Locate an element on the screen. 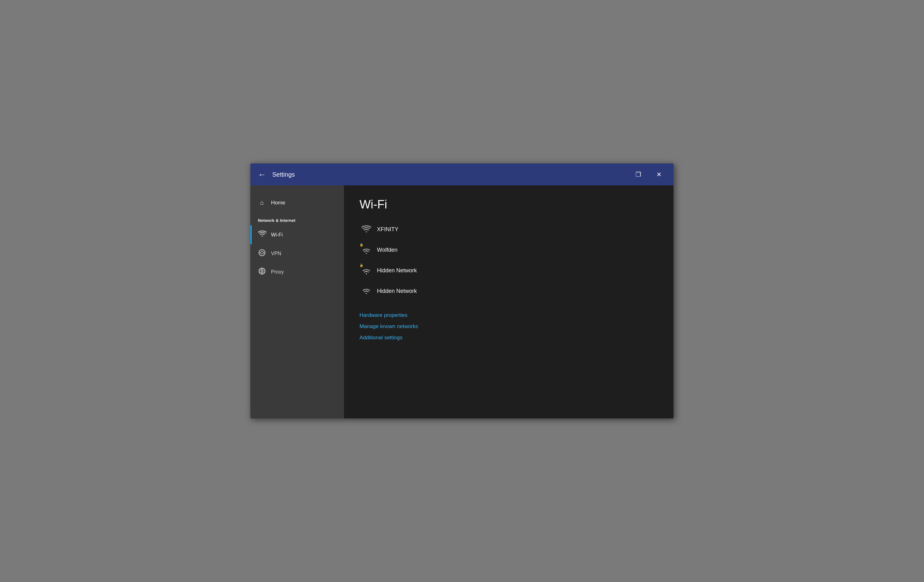 The width and height of the screenshot is (924, 582). sidebar-section-header: Network & Internet is located at coordinates (297, 218).